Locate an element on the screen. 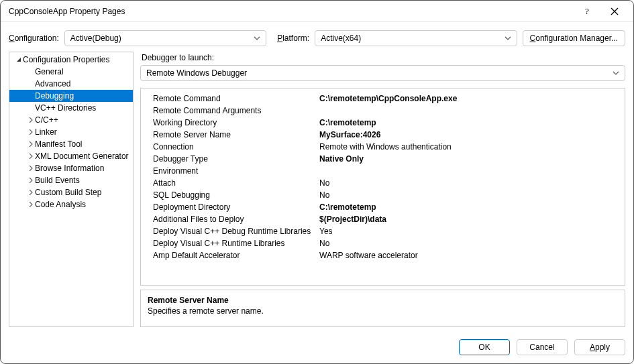 The image size is (634, 364). tree-item-label: Build Events is located at coordinates (58, 180).